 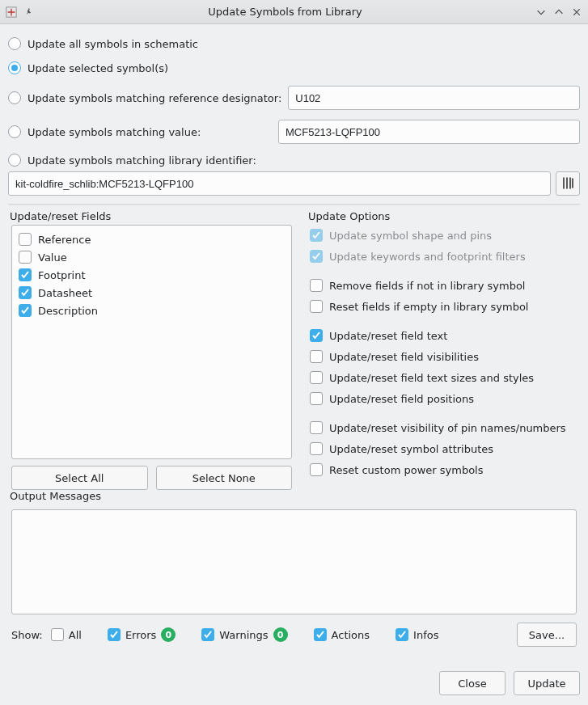 I want to click on save-button: Save..., so click(x=547, y=635).